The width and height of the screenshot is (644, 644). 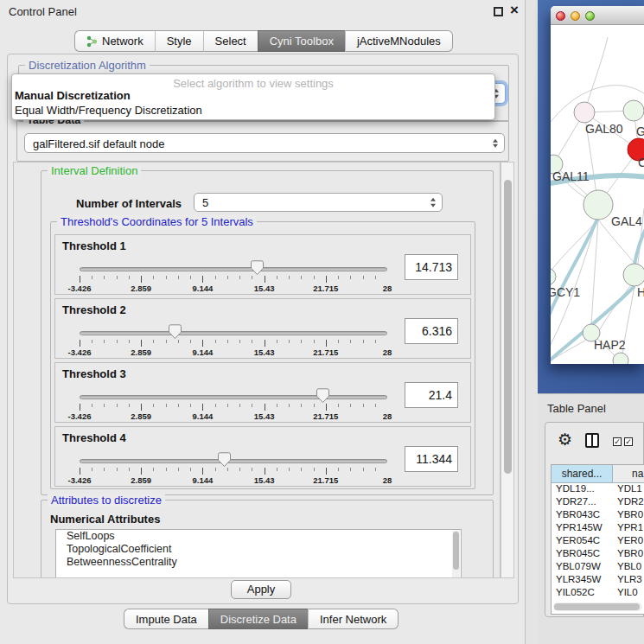 I want to click on minimize-traffic-light, so click(x=576, y=16).